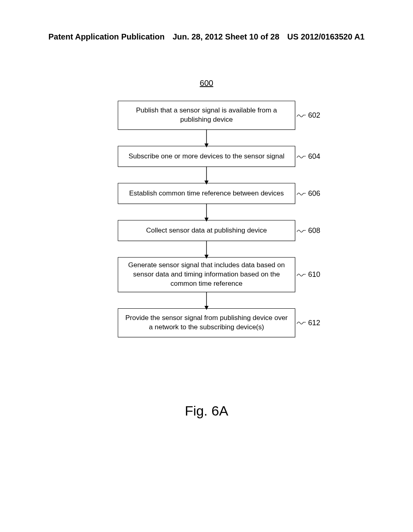  What do you see at coordinates (206, 193) in the screenshot?
I see `step-box: Establish common time reference between …` at bounding box center [206, 193].